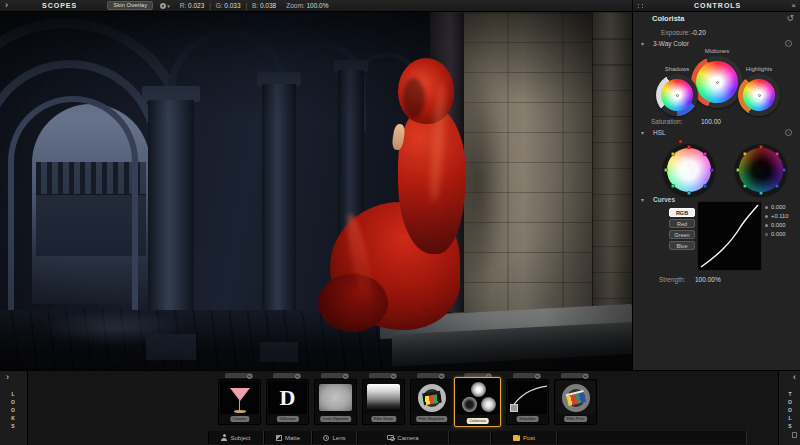  What do you see at coordinates (689, 170) in the screenshot?
I see `hsl-saturation-wheel` at bounding box center [689, 170].